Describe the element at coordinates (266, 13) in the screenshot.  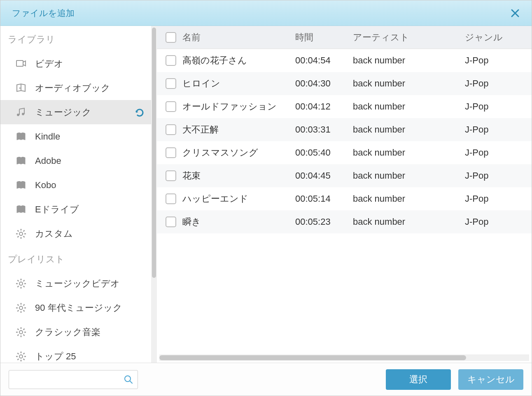
I see `titlebar: ファイルを追加` at that location.